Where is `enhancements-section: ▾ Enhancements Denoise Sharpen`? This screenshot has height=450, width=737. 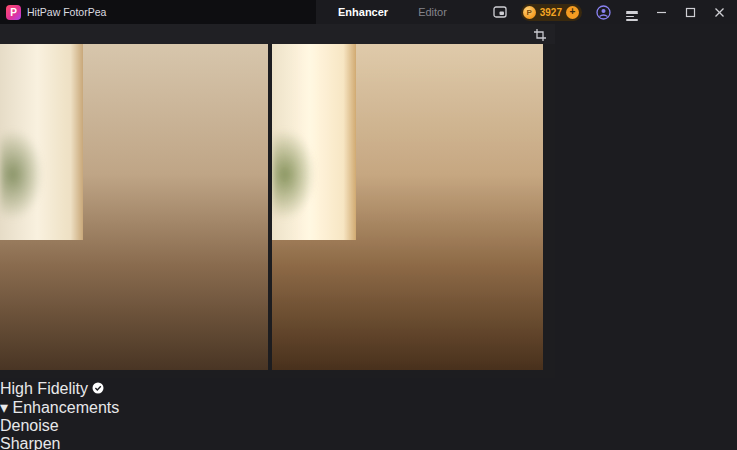
enhancements-section: ▾ Enhancements Denoise Sharpen is located at coordinates (368, 424).